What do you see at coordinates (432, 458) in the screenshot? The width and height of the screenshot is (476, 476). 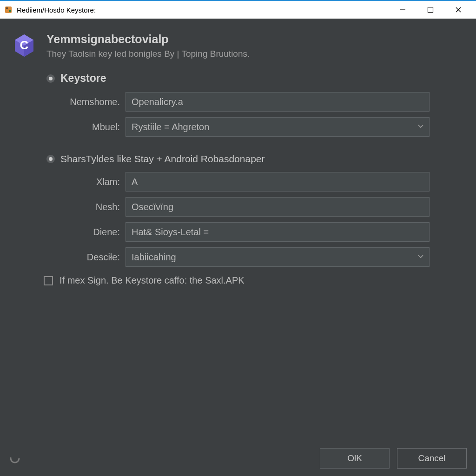 I see `cancel-button: Cancel` at bounding box center [432, 458].